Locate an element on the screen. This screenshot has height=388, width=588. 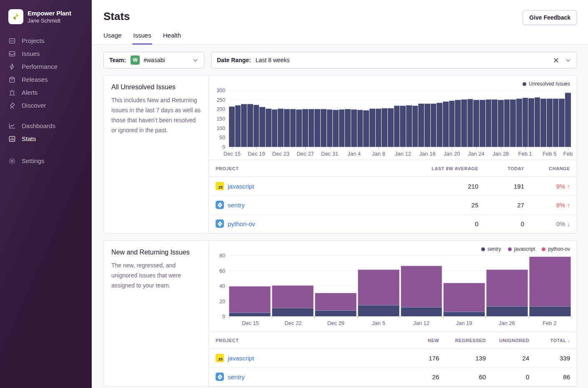
javascript-icon: JS is located at coordinates (220, 186).